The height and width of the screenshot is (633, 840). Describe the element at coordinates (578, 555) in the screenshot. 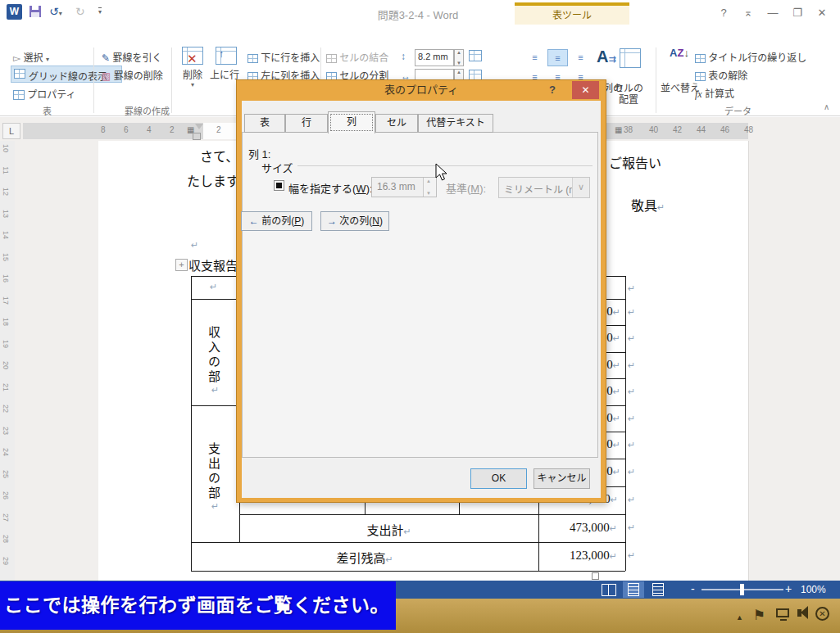

I see `table-cell: 123,000↵` at that location.